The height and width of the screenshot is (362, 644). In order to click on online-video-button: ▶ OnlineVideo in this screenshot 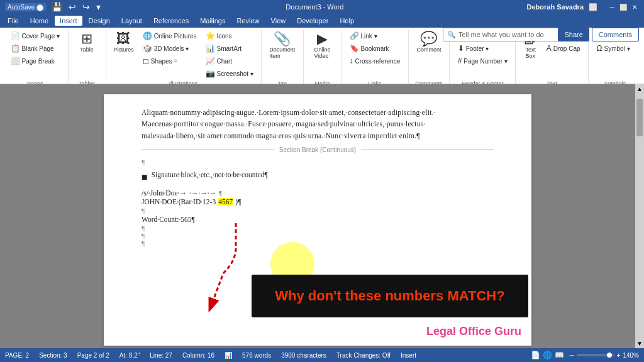, I will do `click(323, 45)`.